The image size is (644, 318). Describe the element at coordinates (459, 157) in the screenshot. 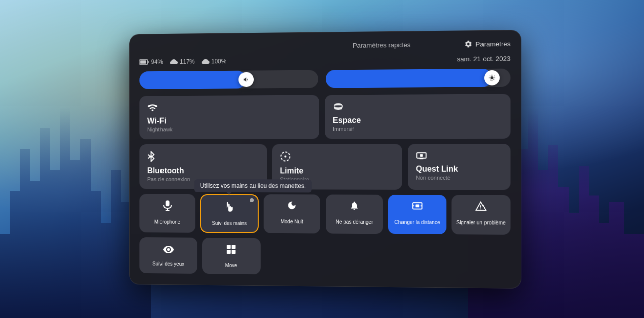

I see `questlink-icon` at that location.